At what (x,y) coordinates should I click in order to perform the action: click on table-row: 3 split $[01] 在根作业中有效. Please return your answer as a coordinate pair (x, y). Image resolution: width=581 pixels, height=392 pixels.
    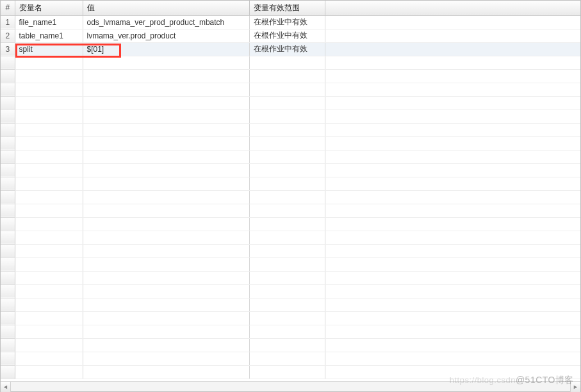
    Looking at the image, I should click on (291, 49).